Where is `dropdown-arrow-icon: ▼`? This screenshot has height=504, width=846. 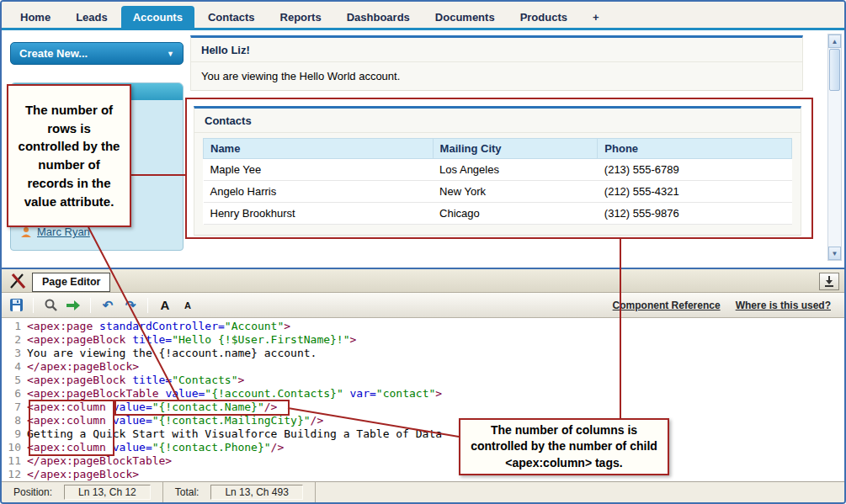
dropdown-arrow-icon: ▼ is located at coordinates (170, 54).